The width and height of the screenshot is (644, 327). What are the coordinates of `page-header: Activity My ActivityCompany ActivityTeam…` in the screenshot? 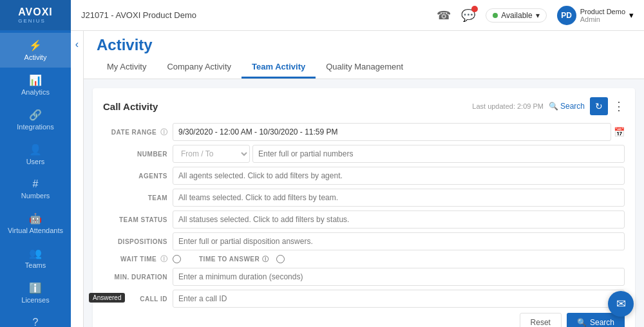 It's located at (364, 55).